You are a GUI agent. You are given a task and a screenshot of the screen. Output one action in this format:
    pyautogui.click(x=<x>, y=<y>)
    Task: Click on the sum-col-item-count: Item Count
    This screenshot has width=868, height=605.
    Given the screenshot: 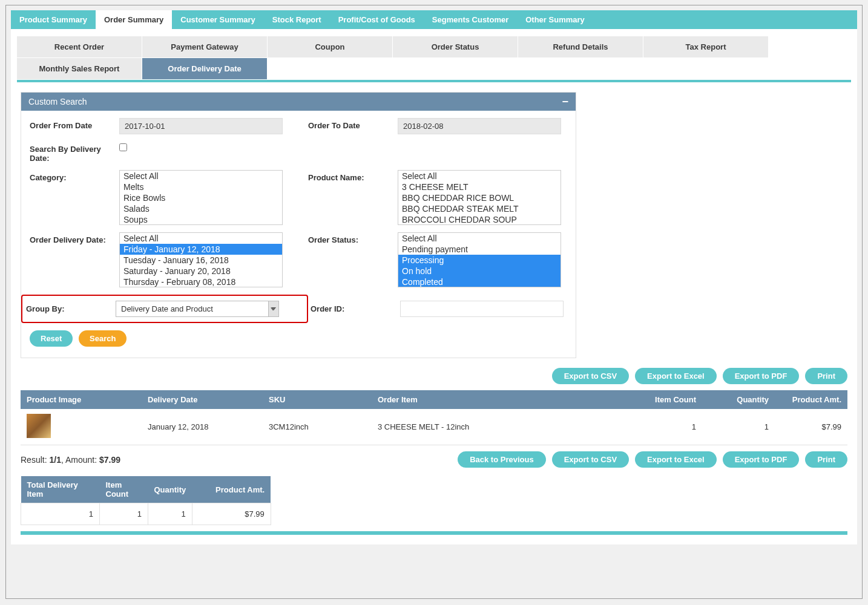 What is the action you would take?
    pyautogui.click(x=124, y=490)
    